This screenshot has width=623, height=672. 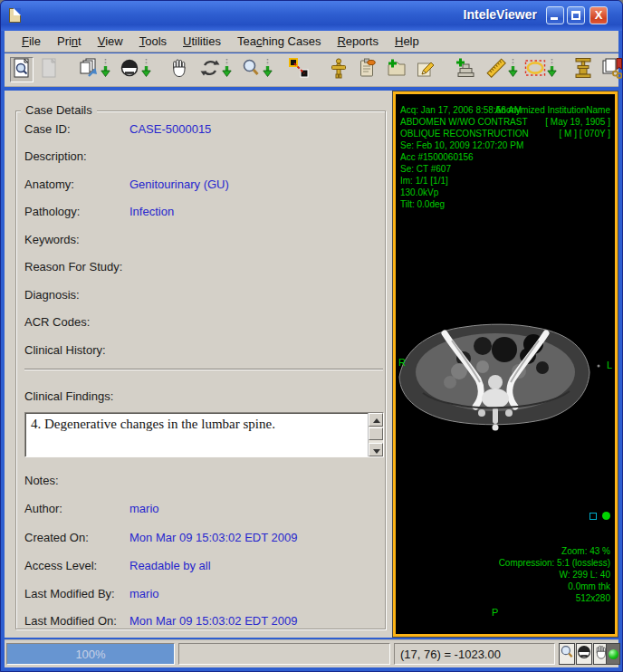 I want to click on status-bar: 100% (15, 69) = -1023.00, so click(x=312, y=654).